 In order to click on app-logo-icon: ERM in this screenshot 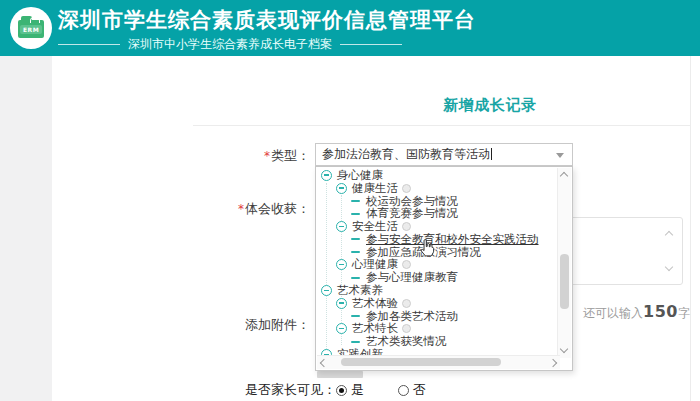, I will do `click(31, 28)`.